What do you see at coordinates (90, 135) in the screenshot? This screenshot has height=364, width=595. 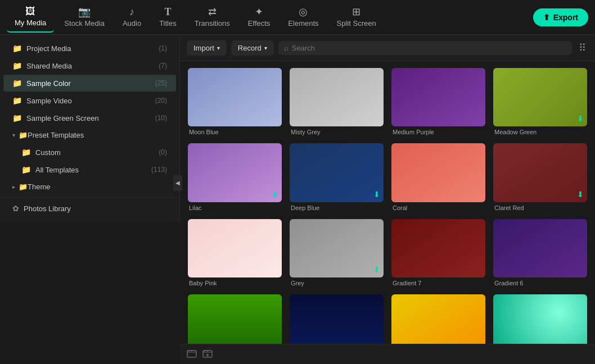 I see `sidebar-item-preset-templates: ▾ 📁 Preset Templates` at bounding box center [90, 135].